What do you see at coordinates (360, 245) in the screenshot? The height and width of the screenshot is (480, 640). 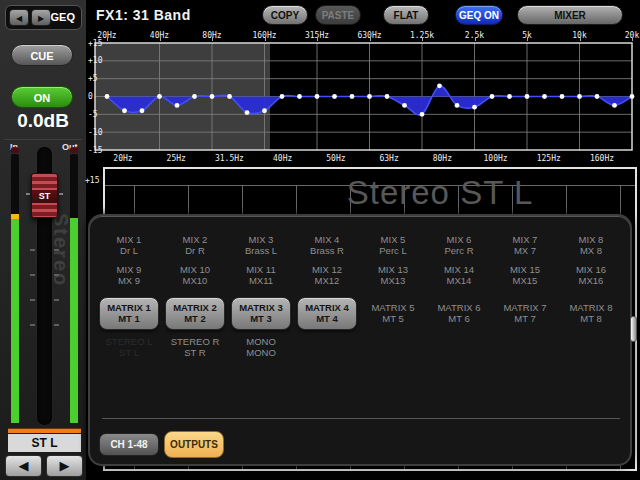 I see `popup-row: MIX 1Dr LMIX 2Dr RMIX 3Brass LMIX 4Brass…` at bounding box center [360, 245].